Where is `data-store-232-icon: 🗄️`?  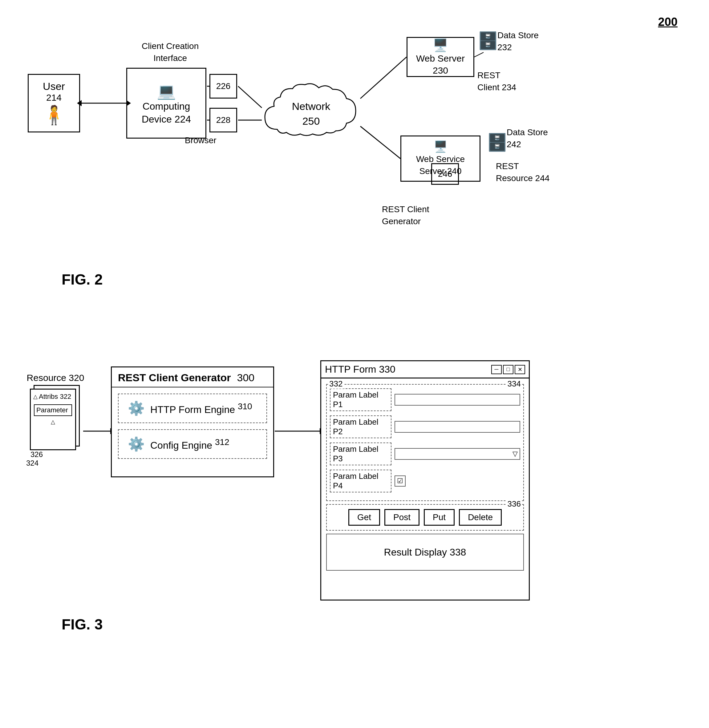 data-store-232-icon: 🗄️ is located at coordinates (488, 41).